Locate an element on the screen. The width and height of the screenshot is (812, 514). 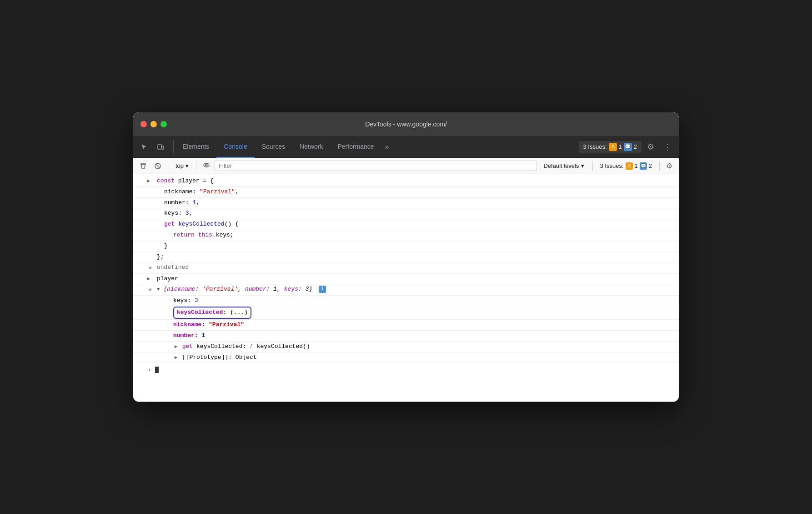
tab-console: Console is located at coordinates (236, 147).